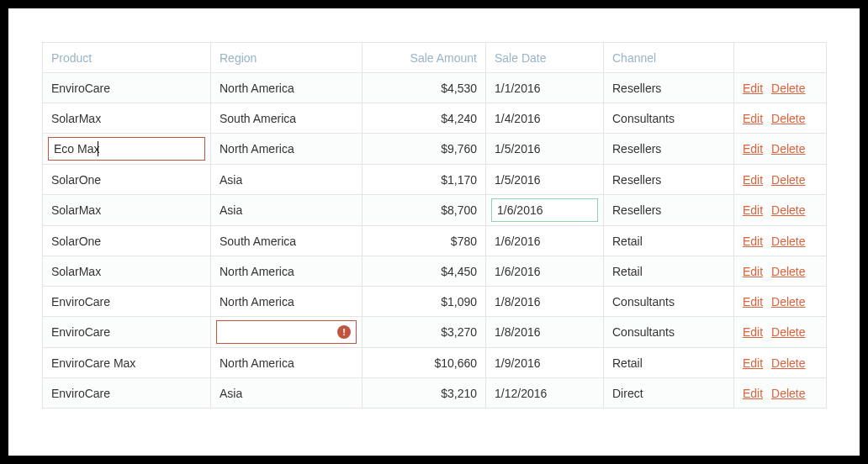  I want to click on table-row: SolarMax South America $4,240 1/4/2016 C…, so click(435, 119).